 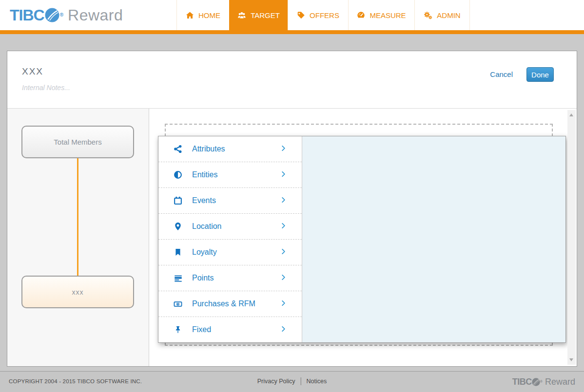 I want to click on menu-item-label: Points, so click(x=203, y=278).